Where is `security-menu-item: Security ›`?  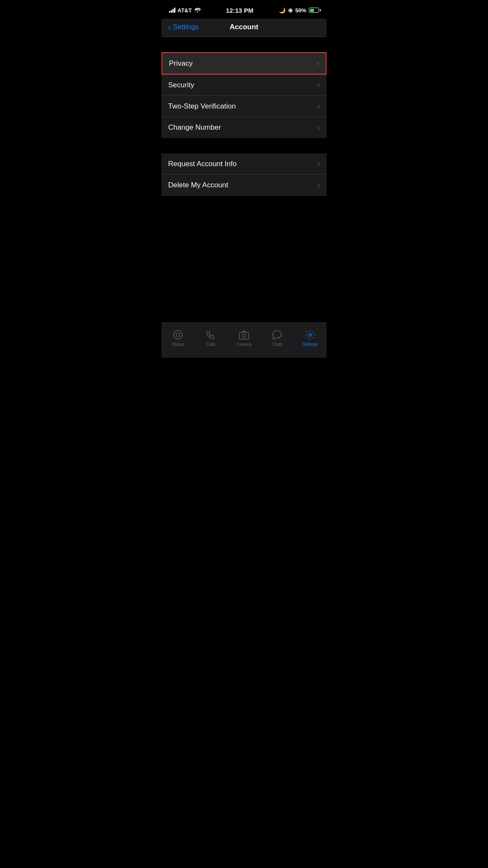
security-menu-item: Security › is located at coordinates (244, 85).